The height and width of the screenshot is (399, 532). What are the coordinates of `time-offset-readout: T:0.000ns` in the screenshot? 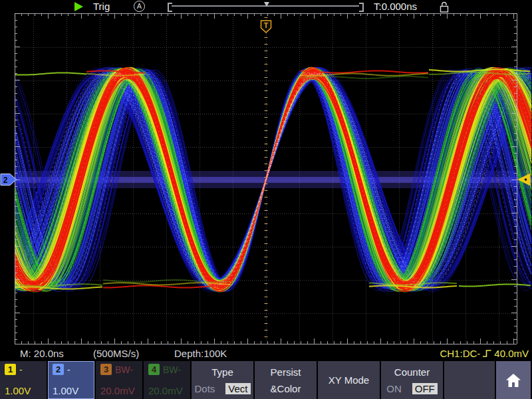 It's located at (395, 7).